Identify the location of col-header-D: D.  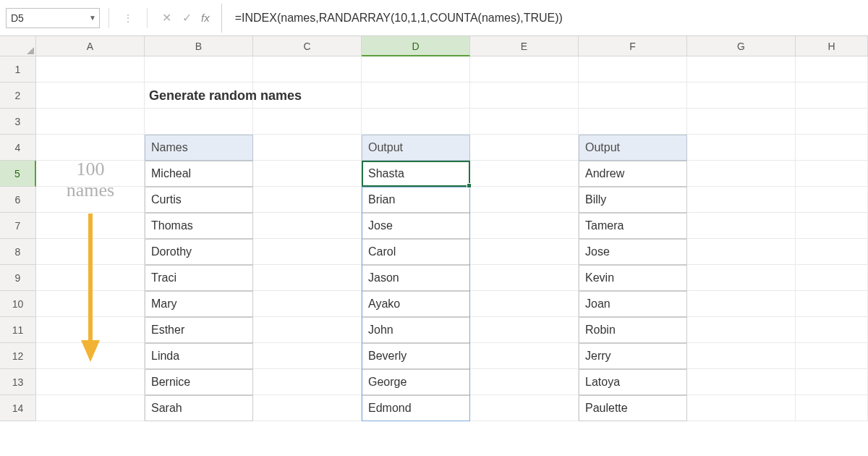
(416, 46).